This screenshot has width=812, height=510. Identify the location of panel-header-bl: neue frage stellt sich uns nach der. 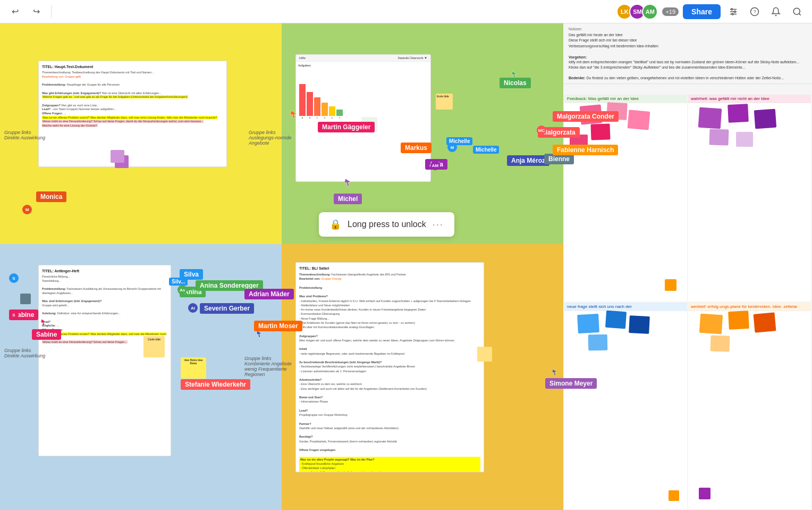
(626, 307).